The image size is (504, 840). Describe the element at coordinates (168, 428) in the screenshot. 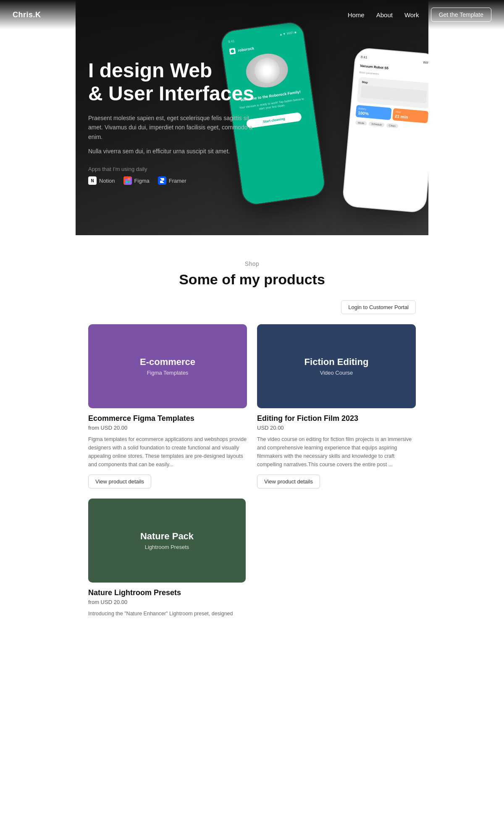

I see `ecommerce-product-price: from USD 20.00` at that location.